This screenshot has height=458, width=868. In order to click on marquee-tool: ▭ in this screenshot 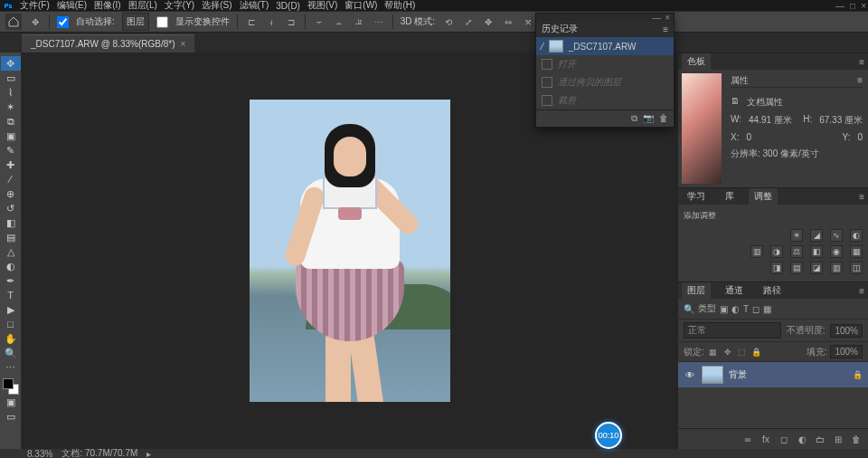, I will do `click(11, 78)`.